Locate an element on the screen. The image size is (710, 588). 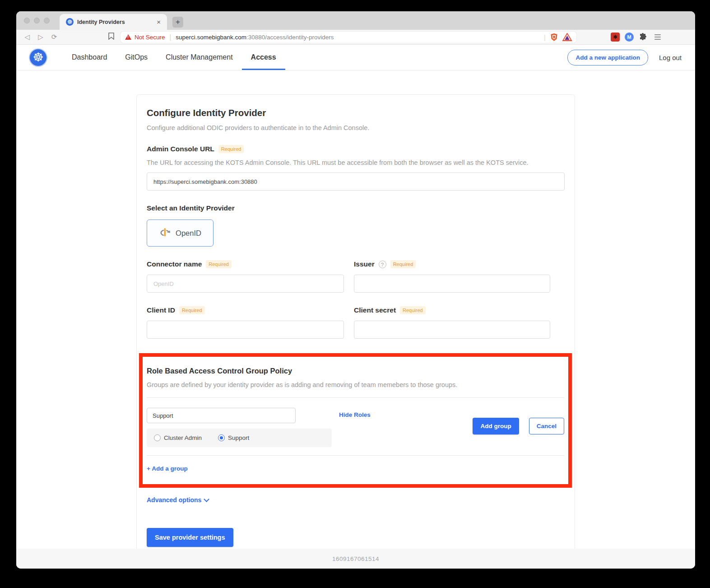
extensions-puzzle-icon is located at coordinates (643, 37).